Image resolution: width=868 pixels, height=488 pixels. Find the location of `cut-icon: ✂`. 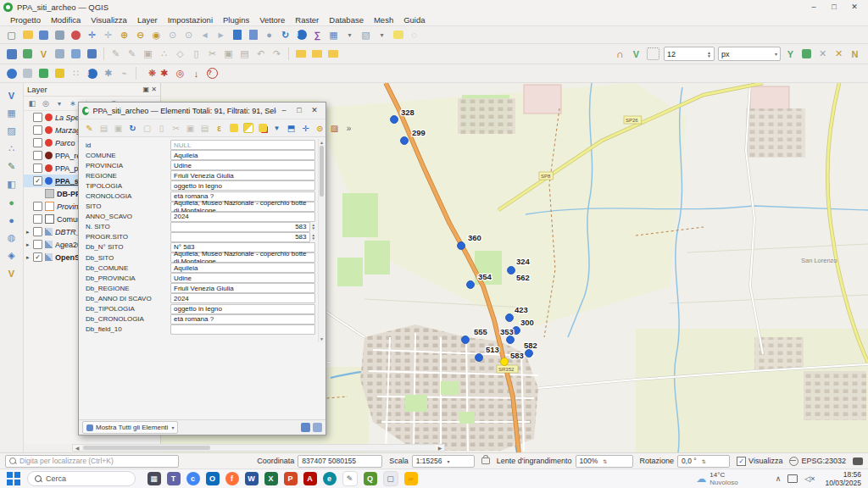

cut-icon: ✂ is located at coordinates (176, 128).